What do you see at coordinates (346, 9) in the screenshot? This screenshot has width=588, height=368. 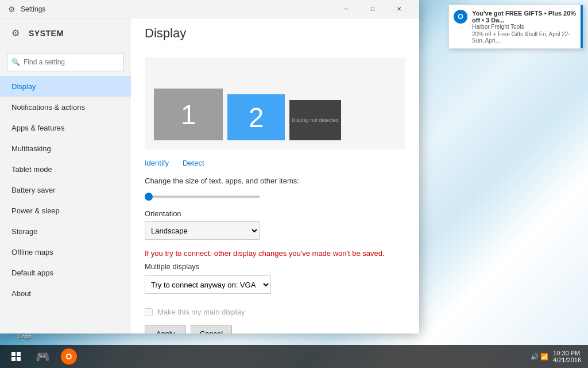 I see `minimize-button: ─` at bounding box center [346, 9].